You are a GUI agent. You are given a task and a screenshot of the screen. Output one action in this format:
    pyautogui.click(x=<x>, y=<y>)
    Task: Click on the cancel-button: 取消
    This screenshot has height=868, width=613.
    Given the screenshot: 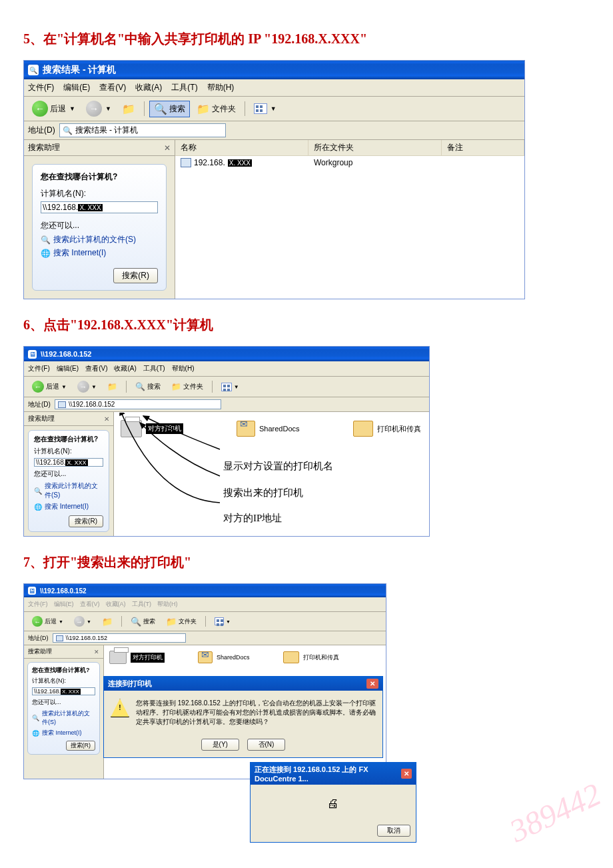 What is the action you would take?
    pyautogui.click(x=394, y=831)
    